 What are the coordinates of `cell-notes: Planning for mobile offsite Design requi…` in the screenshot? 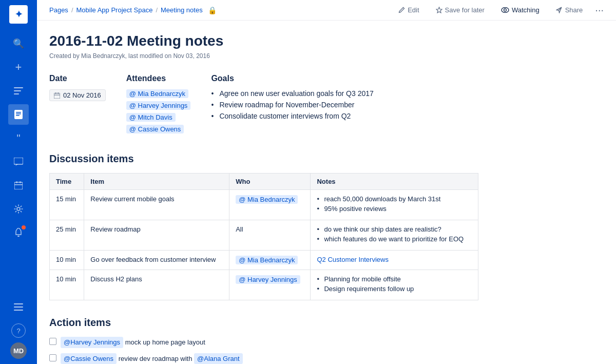 It's located at (394, 285).